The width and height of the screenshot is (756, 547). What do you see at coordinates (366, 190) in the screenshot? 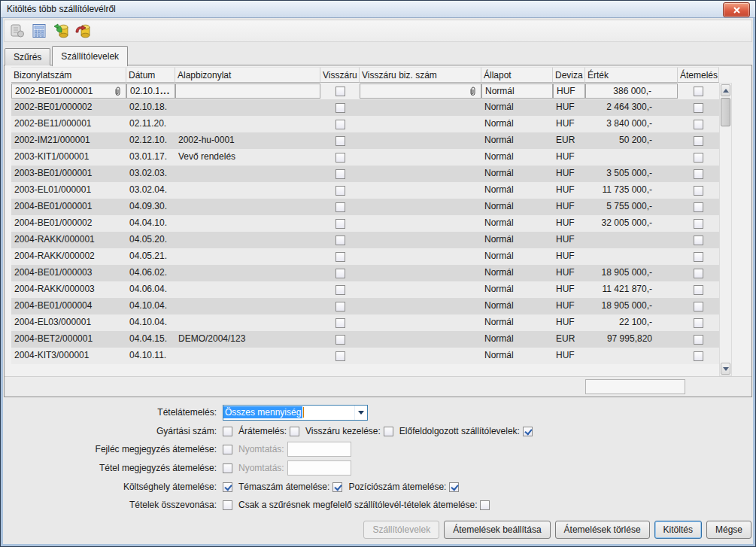
I see `table-row: 2003-EL01/00000103.02.04.NormálHUF11 735…` at bounding box center [366, 190].